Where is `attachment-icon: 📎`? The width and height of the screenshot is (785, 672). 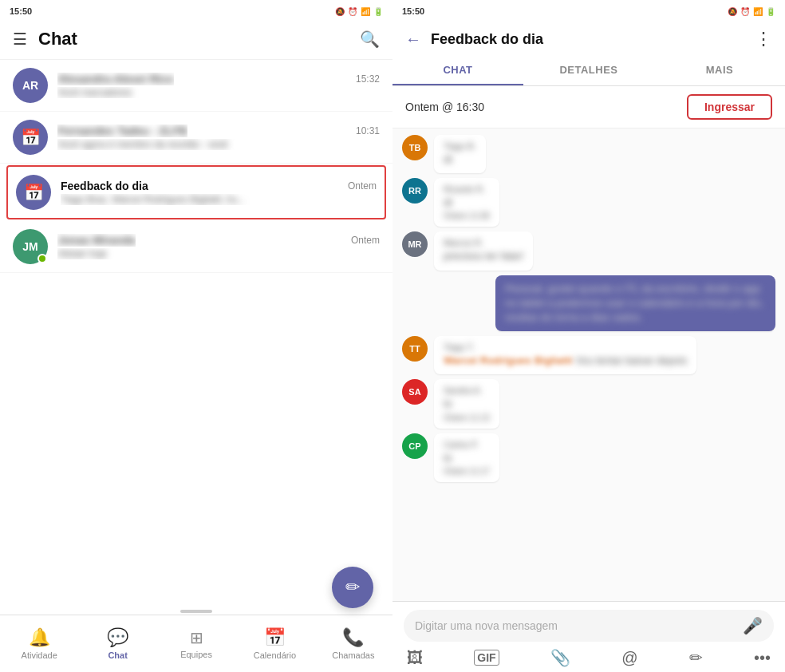 attachment-icon: 📎 is located at coordinates (560, 658).